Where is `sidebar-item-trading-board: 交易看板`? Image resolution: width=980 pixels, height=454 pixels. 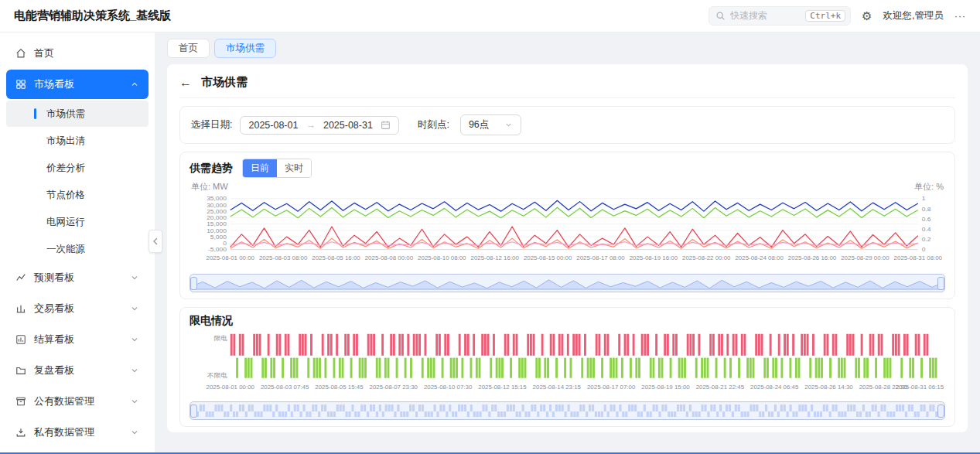
sidebar-item-trading-board: 交易看板 is located at coordinates (77, 309).